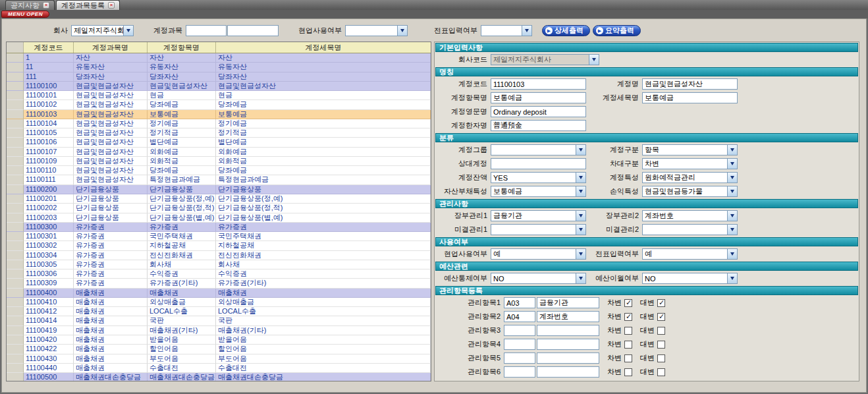 This screenshot has height=394, width=868. Describe the element at coordinates (539, 216) in the screenshot. I see `book-mgmt1-select: 금융기관` at that location.